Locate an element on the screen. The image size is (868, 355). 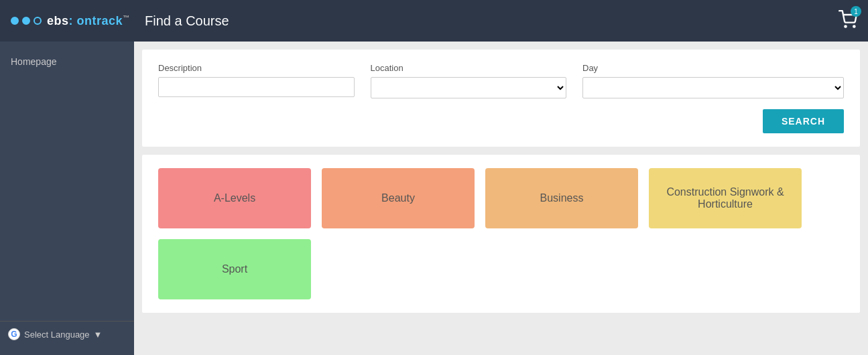
cart-button: 1 is located at coordinates (848, 21).